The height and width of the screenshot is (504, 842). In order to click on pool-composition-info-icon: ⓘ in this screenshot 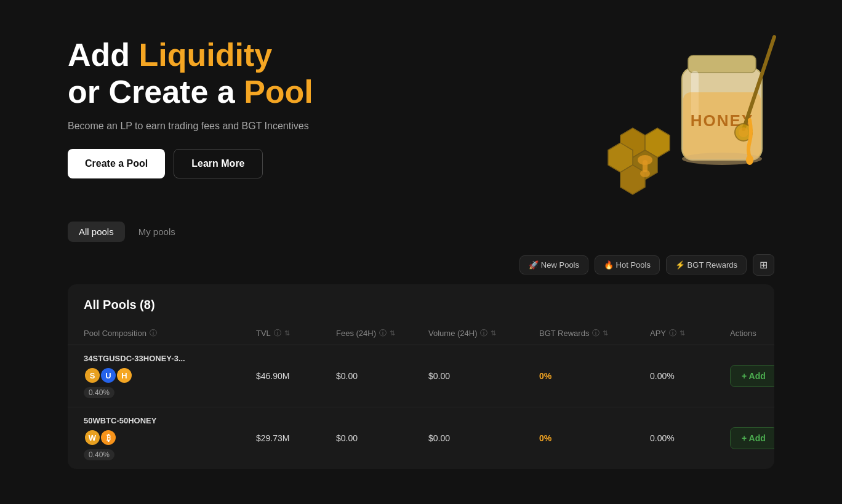, I will do `click(153, 334)`.